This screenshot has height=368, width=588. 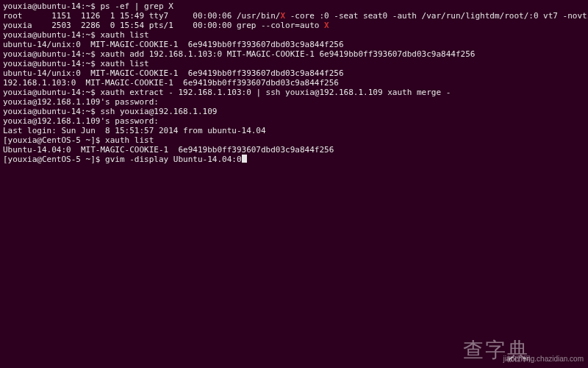 What do you see at coordinates (287, 54) in the screenshot?
I see `shell-command: xauth add 192.168.1.103:0 MIT-MAGIC-COOK…` at bounding box center [287, 54].